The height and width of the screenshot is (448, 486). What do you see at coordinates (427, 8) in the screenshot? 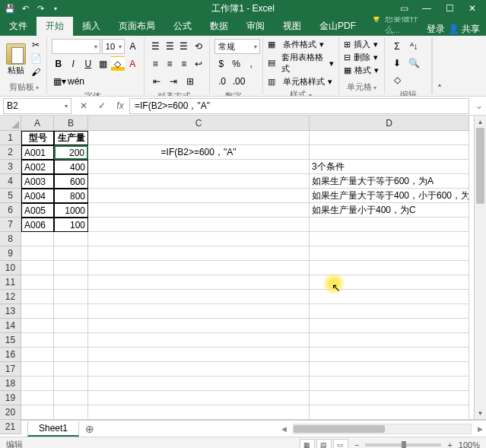
I see `minimize-icon: —` at bounding box center [427, 8].